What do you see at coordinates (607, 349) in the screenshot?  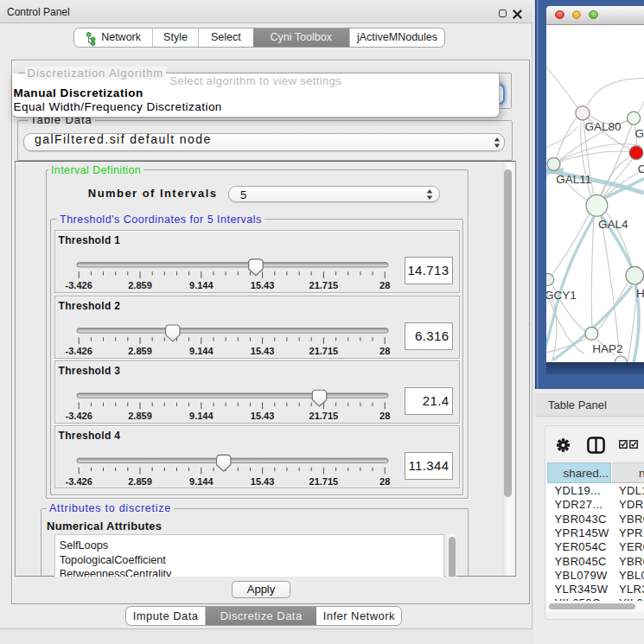 I see `svg-text: HAP2` at bounding box center [607, 349].